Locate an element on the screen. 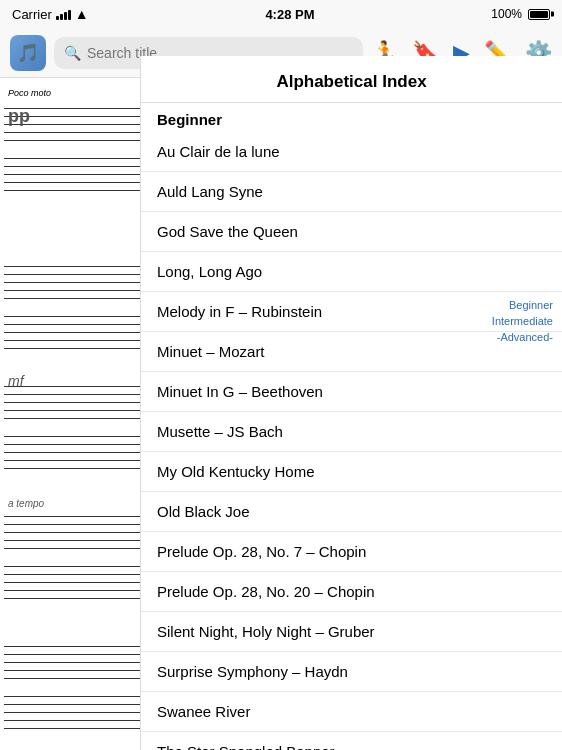 The image size is (562, 750). list-item-old-kentucky: My Old Kentucky Home is located at coordinates (352, 472).